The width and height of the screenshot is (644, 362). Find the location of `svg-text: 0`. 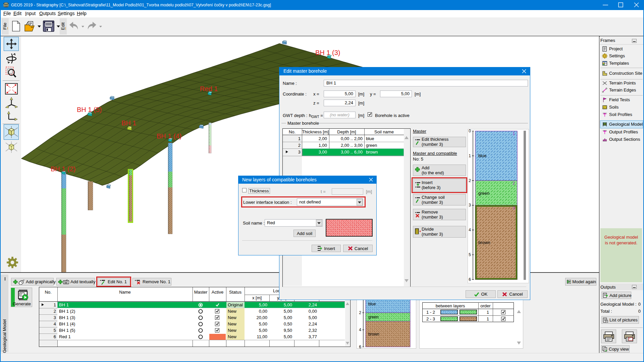

svg-text: 0 is located at coordinates (470, 131).